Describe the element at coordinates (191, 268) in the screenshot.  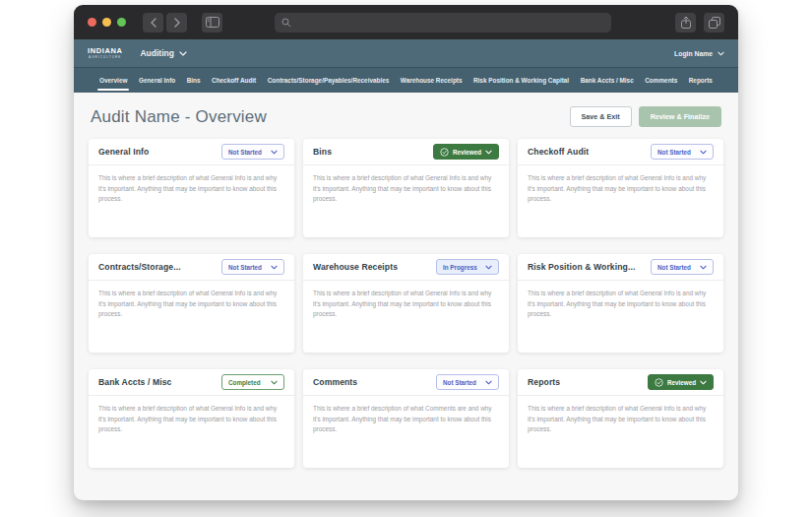
I see `card-header: Contracts/Storage... Not Started` at that location.